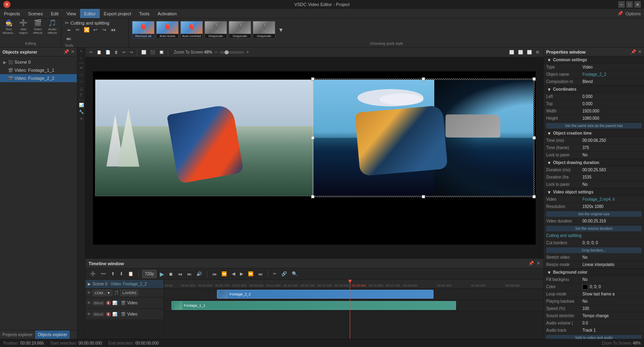 The image size is (644, 347). Describe the element at coordinates (69, 30) in the screenshot. I see `cut-tool-btn-1: ⬅` at that location.